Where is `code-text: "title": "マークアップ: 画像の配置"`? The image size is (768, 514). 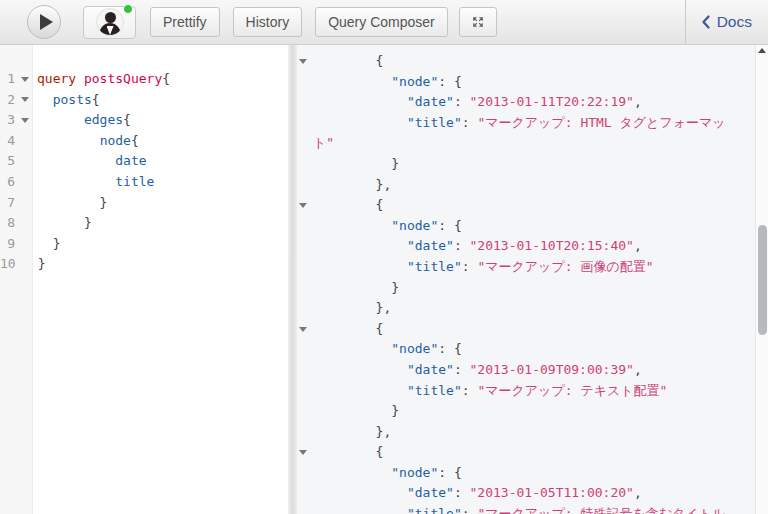
code-text: "title": "マークアップ: 画像の配置" is located at coordinates (482, 268).